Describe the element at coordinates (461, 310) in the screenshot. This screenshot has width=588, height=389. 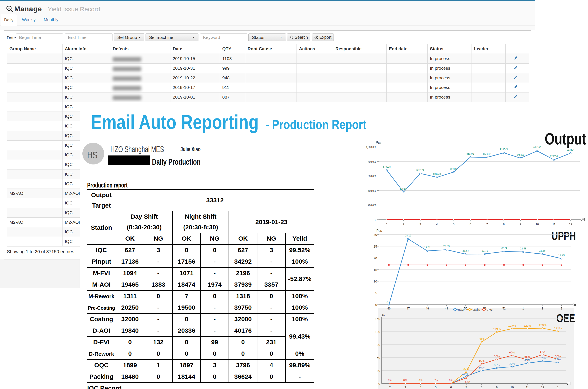
I see `svg-text: M-AOI` at that location.